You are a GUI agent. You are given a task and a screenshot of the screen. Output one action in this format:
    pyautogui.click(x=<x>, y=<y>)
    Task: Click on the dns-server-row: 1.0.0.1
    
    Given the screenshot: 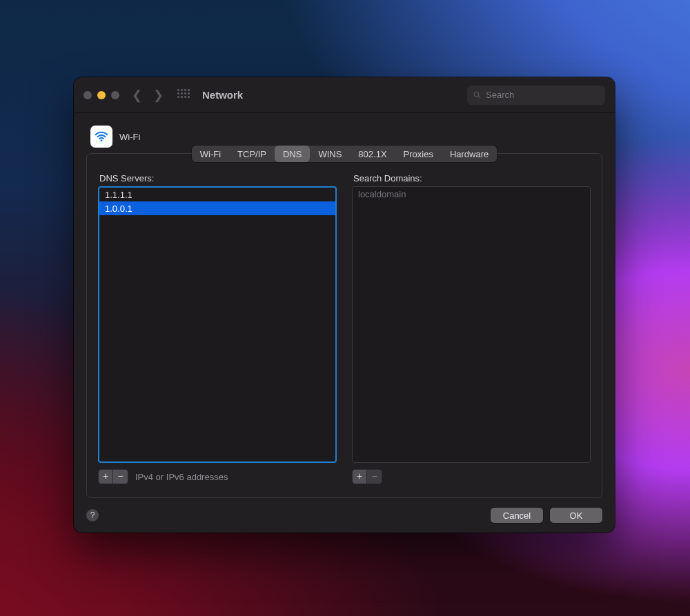 What is the action you would take?
    pyautogui.click(x=217, y=208)
    